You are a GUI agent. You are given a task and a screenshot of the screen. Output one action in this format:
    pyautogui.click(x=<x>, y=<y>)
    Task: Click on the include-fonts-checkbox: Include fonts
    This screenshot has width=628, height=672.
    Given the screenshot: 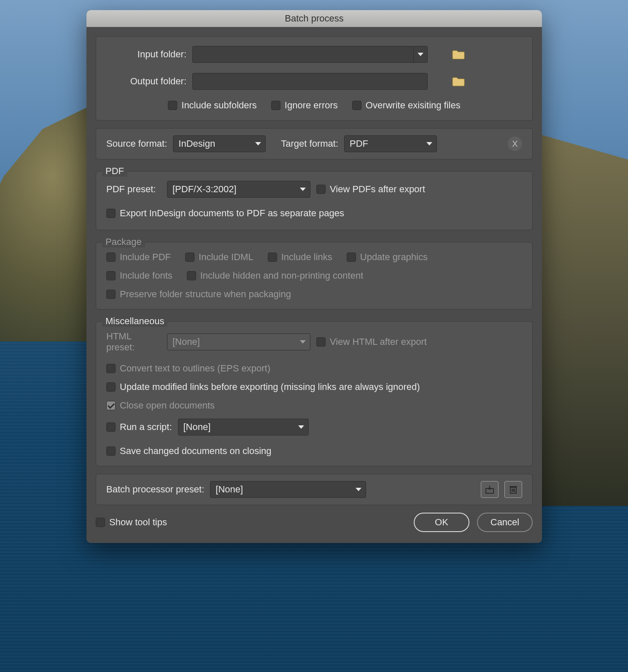 What is the action you would take?
    pyautogui.click(x=139, y=276)
    